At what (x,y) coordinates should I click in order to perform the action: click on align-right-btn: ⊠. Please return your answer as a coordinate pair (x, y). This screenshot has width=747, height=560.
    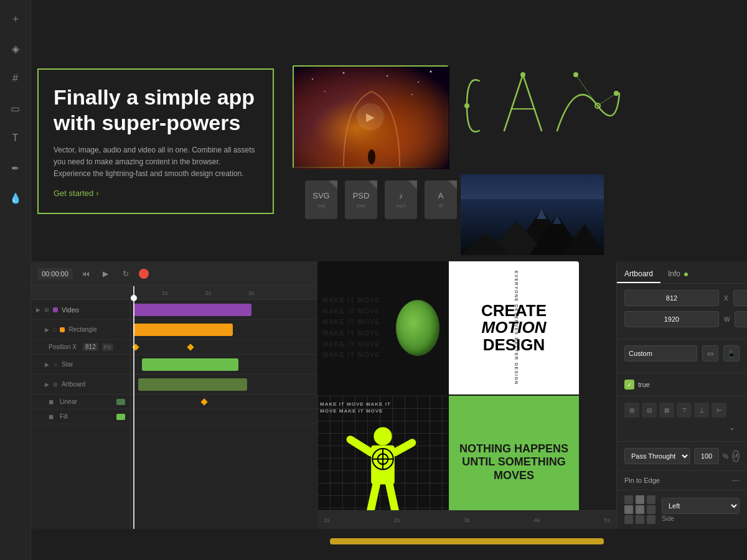
    Looking at the image, I should click on (667, 410).